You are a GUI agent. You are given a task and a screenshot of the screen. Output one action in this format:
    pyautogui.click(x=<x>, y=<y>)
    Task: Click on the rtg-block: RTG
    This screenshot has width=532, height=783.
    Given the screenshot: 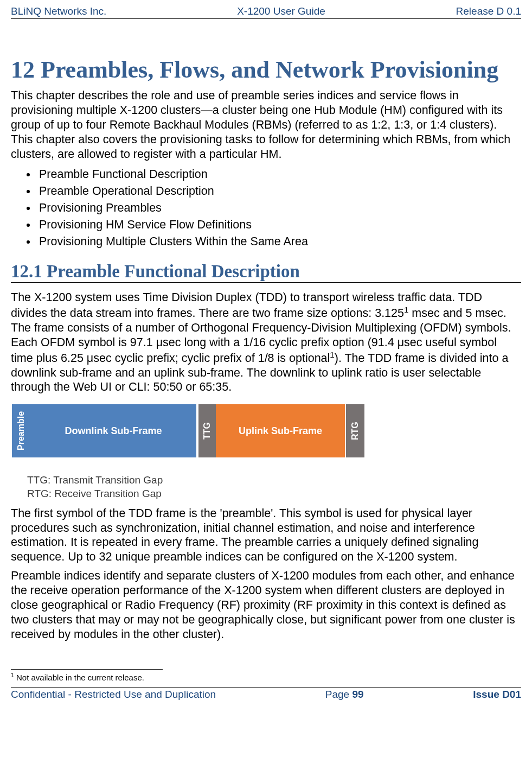 What is the action you would take?
    pyautogui.click(x=355, y=431)
    